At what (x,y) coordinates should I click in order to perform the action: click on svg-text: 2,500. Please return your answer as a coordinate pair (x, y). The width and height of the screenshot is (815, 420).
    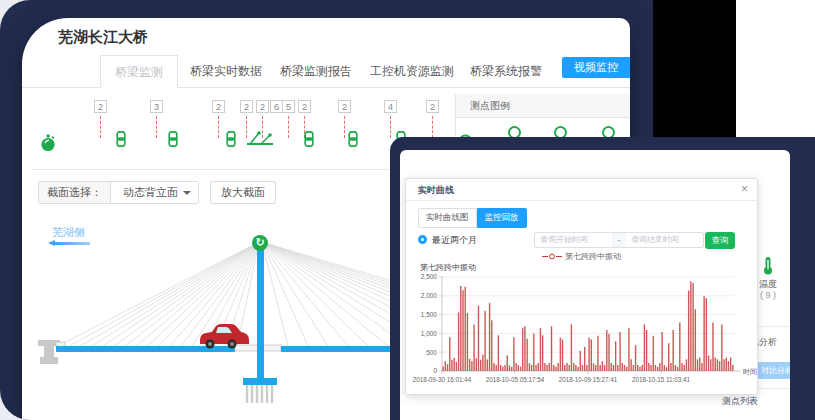
    Looking at the image, I should click on (430, 276).